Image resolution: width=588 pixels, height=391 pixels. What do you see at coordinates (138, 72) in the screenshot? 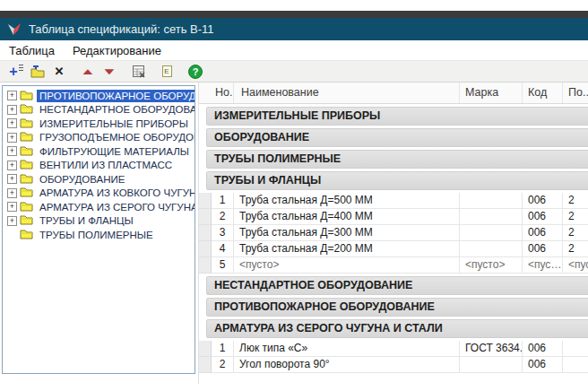
I see `report-button` at bounding box center [138, 72].